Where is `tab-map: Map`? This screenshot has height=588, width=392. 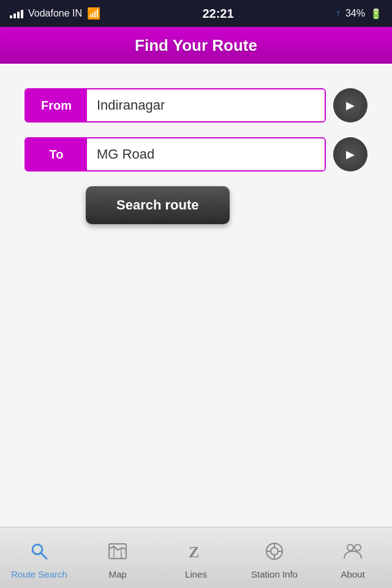
tab-map: Map is located at coordinates (118, 557).